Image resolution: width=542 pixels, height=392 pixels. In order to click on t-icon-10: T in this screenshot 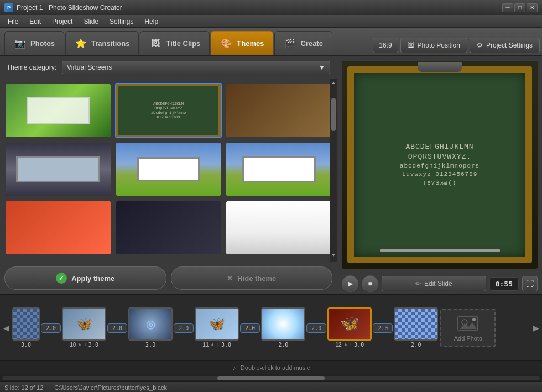, I will do `click(85, 344)`.